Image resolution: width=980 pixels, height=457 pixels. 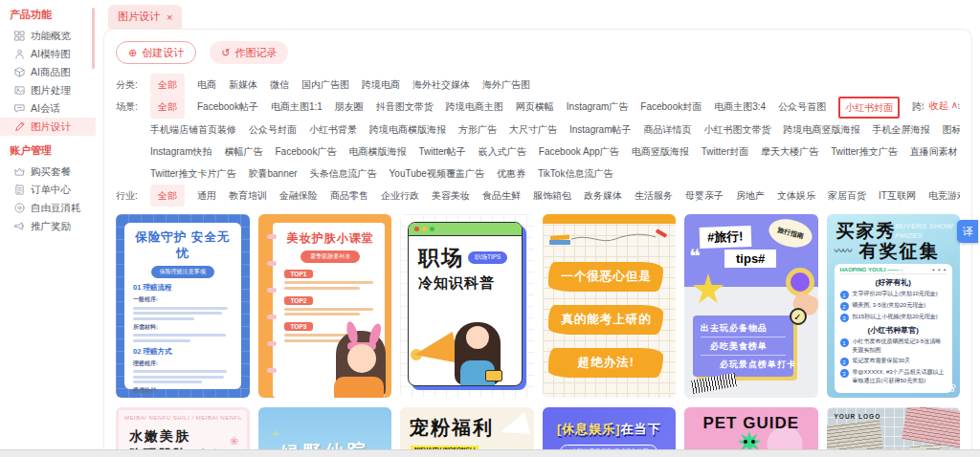 What do you see at coordinates (169, 17) in the screenshot?
I see `tab-close-icon: ×` at bounding box center [169, 17].